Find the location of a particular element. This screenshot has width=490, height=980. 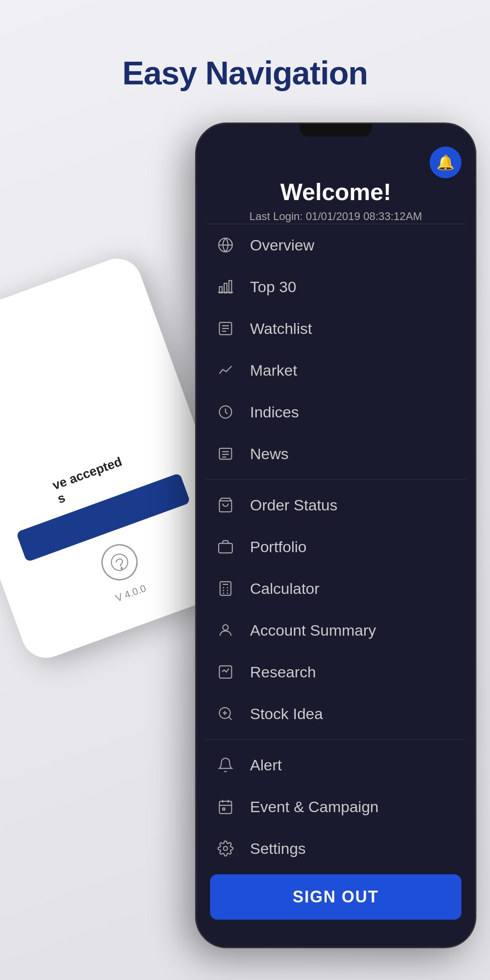

menu-item-indices: Indices is located at coordinates (336, 412).